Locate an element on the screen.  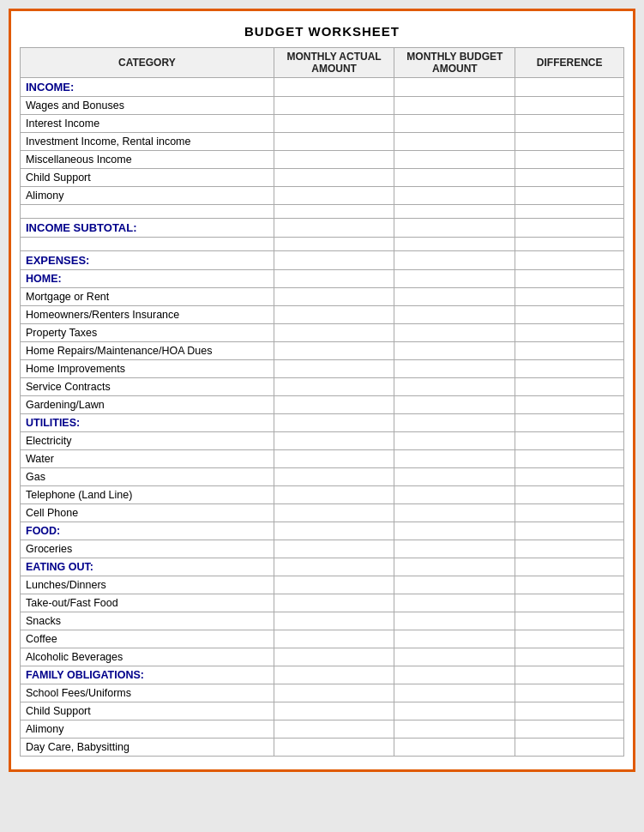
table-row: Alimony is located at coordinates (322, 196).